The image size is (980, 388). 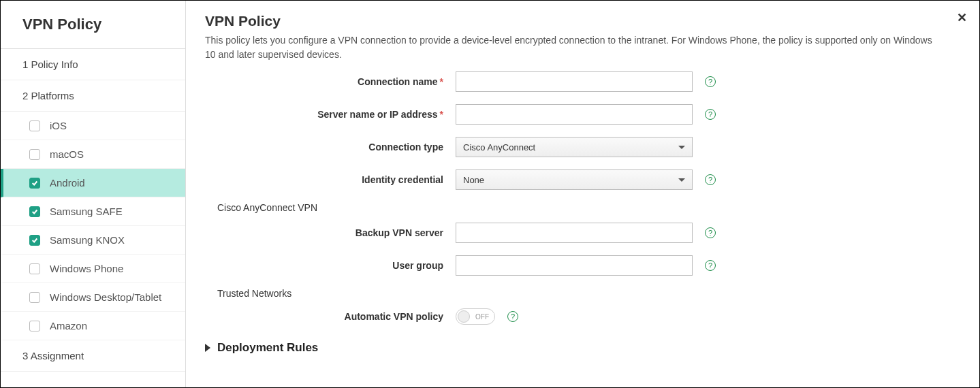 I want to click on server-name-input, so click(x=574, y=114).